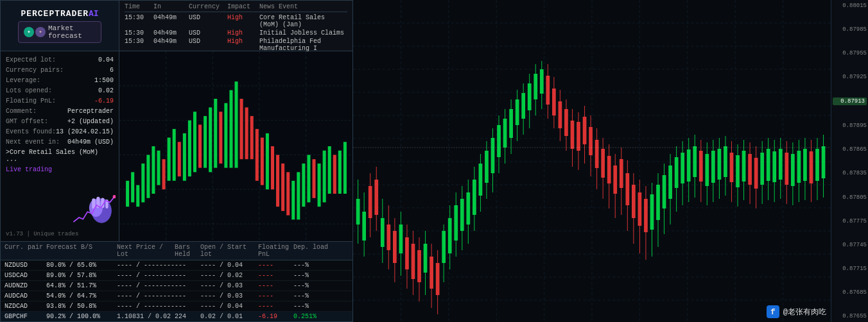 The image size is (868, 322). Describe the element at coordinates (796, 312) in the screenshot. I see `watermark: f @老张有肉吃` at that location.